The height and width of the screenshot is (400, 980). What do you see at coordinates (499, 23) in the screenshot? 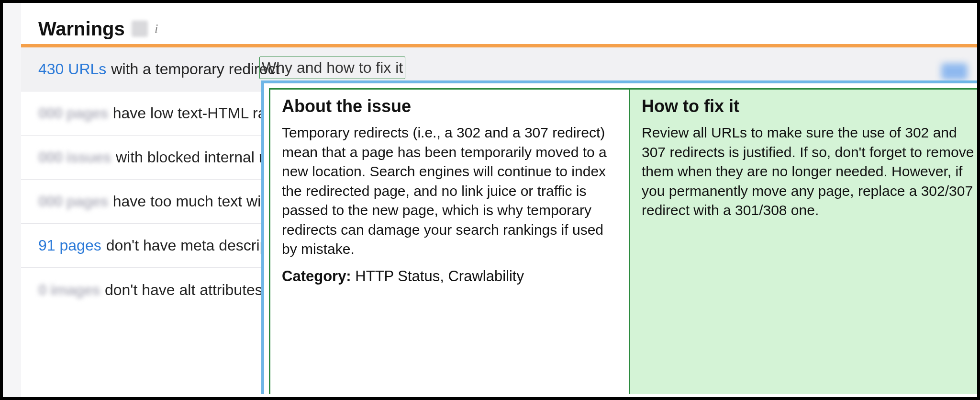
I see `section-header: Warnings i` at bounding box center [499, 23].